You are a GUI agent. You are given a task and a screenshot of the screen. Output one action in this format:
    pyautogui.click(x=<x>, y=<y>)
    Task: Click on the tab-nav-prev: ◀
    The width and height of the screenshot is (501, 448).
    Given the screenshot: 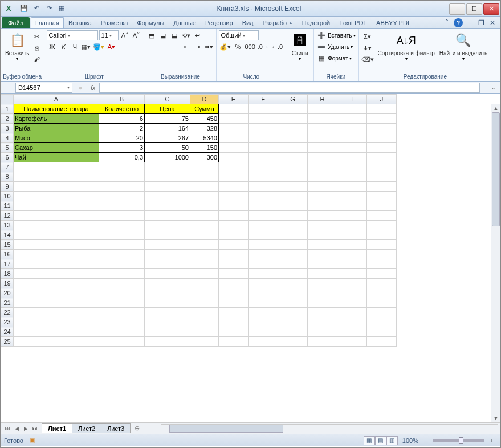 What is the action you would take?
    pyautogui.click(x=17, y=429)
    